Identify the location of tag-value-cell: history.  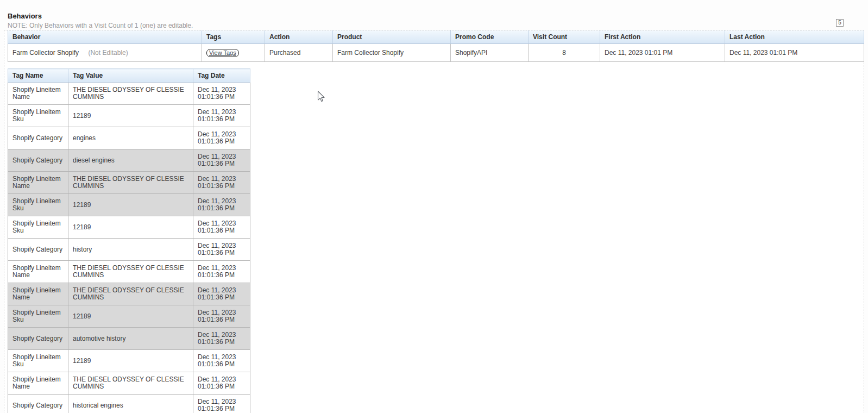
(131, 250).